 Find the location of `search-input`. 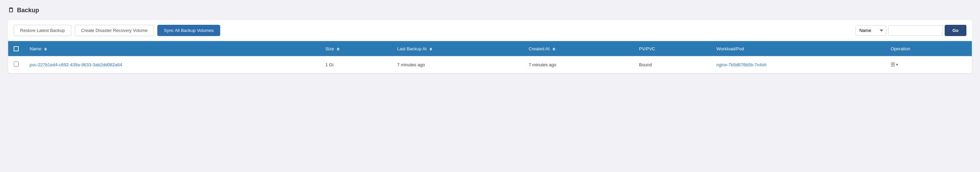

search-input is located at coordinates (915, 30).